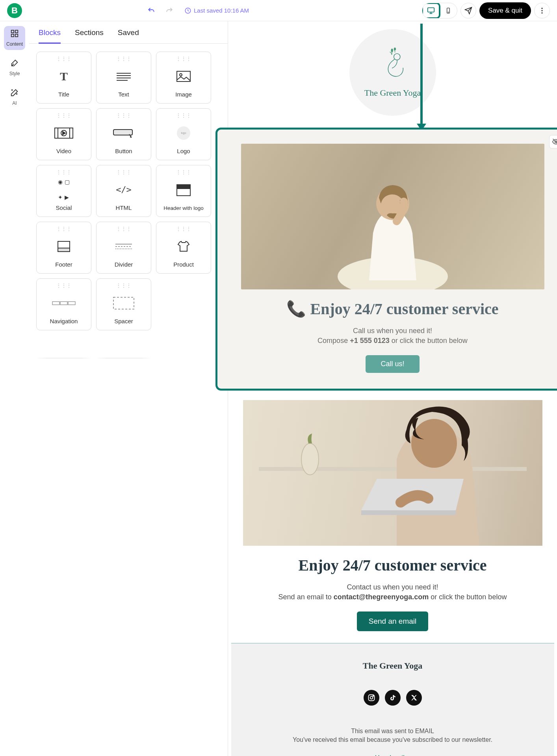 The height and width of the screenshot is (756, 557). What do you see at coordinates (15, 97) in the screenshot?
I see `rail-ai: AI` at bounding box center [15, 97].